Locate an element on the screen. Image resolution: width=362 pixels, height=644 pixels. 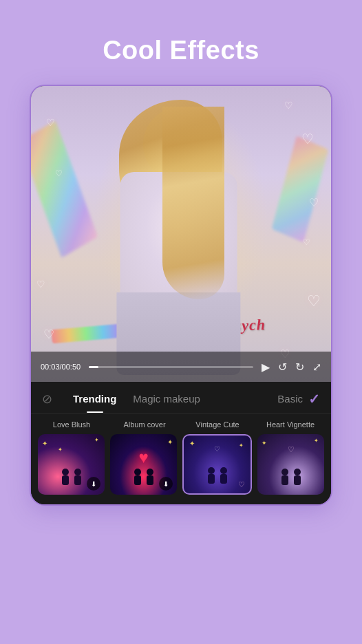
tab-basic-label: Basic is located at coordinates (290, 399).